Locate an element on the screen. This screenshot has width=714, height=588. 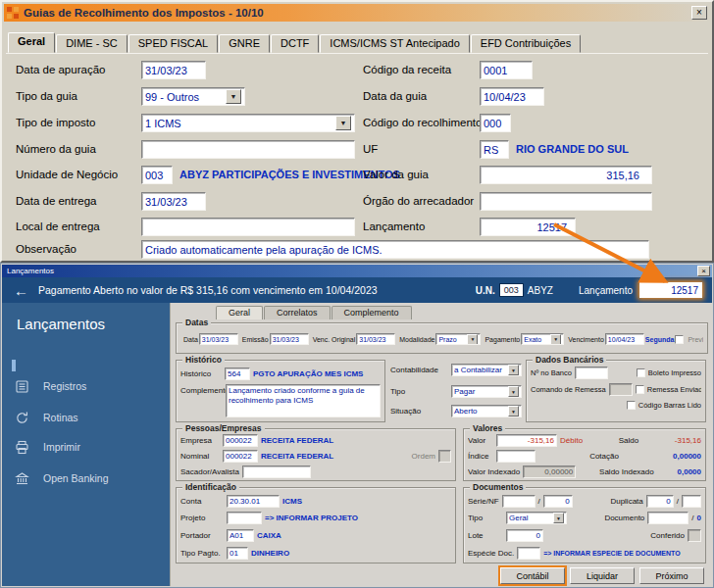
vencimento-field: 10/04/23 is located at coordinates (625, 339).